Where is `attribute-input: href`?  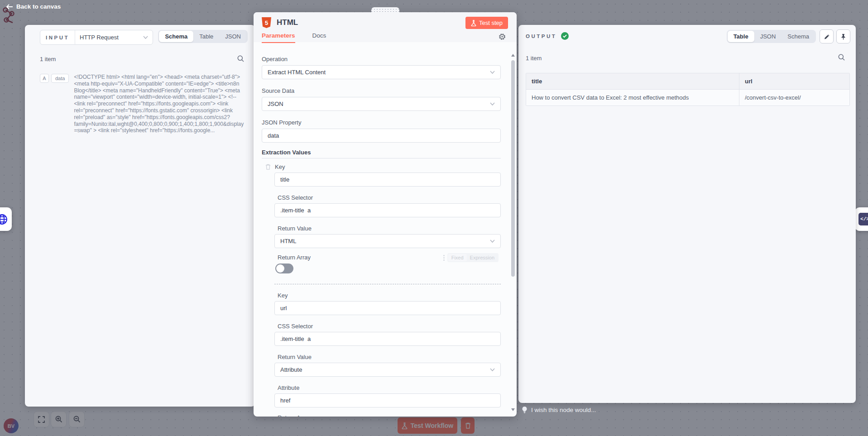 attribute-input: href is located at coordinates (388, 400).